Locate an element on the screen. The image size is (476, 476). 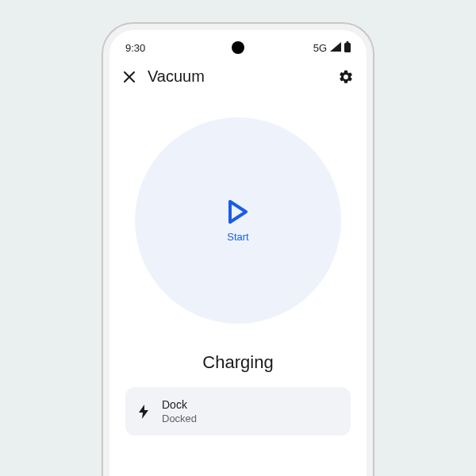
bolt-icon is located at coordinates (144, 412).